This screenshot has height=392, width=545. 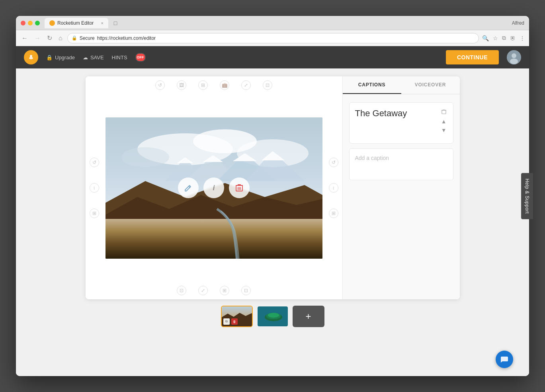 What do you see at coordinates (94, 162) in the screenshot?
I see `canvas-tool-left-top: ↺` at bounding box center [94, 162].